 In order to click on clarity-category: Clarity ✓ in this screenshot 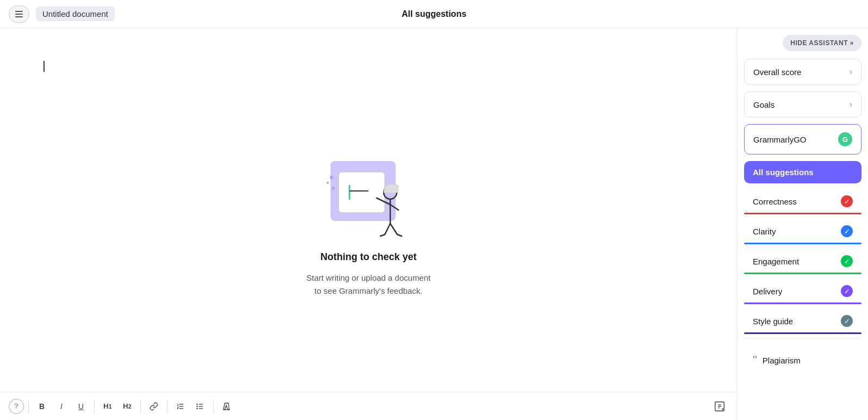, I will do `click(803, 232)`.